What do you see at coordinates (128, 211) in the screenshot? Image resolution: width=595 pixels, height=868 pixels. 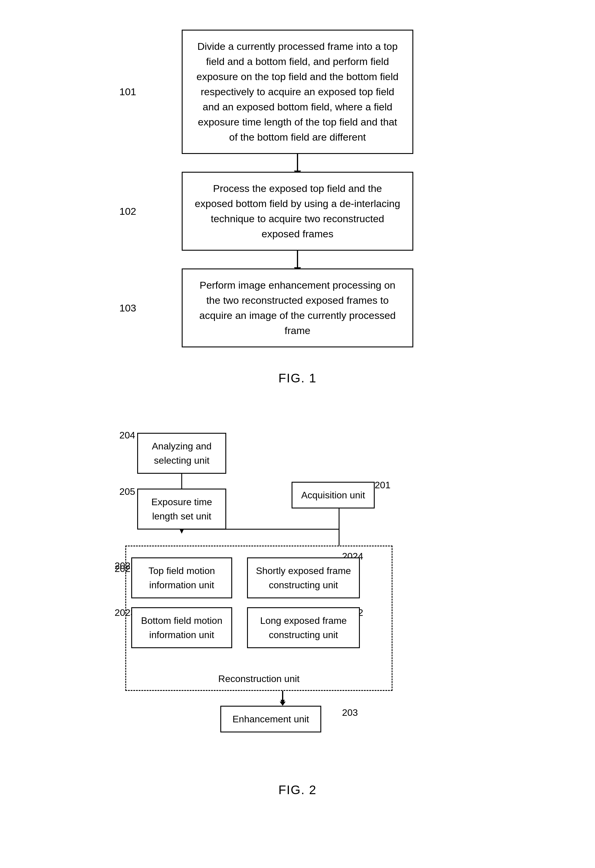 I see `step-label-102: 102` at bounding box center [128, 211].